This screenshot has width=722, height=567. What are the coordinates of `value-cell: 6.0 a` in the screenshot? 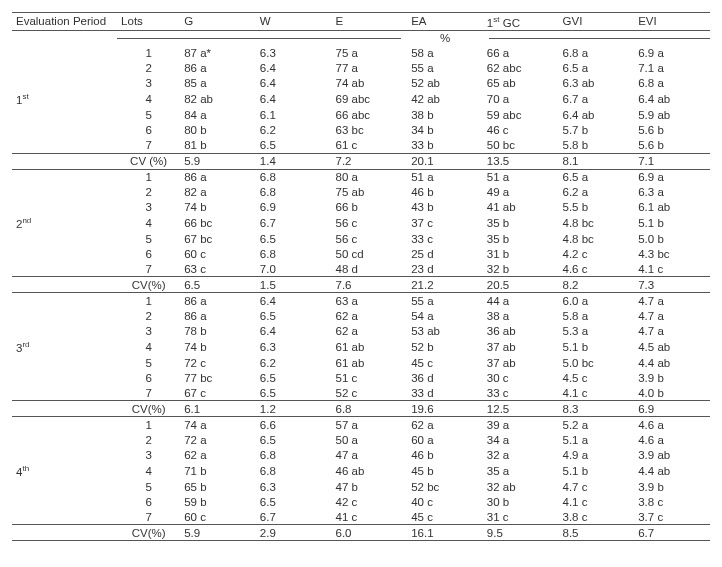 It's located at (597, 301).